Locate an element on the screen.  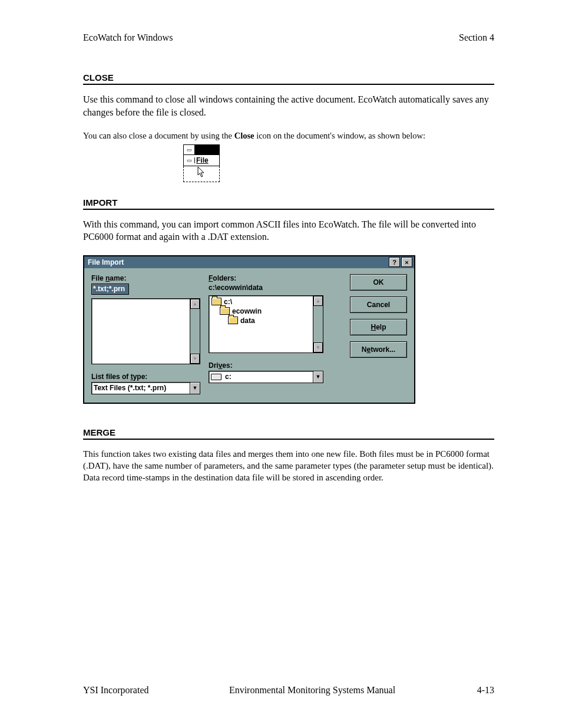
folder-item: data is located at coordinates (261, 321).